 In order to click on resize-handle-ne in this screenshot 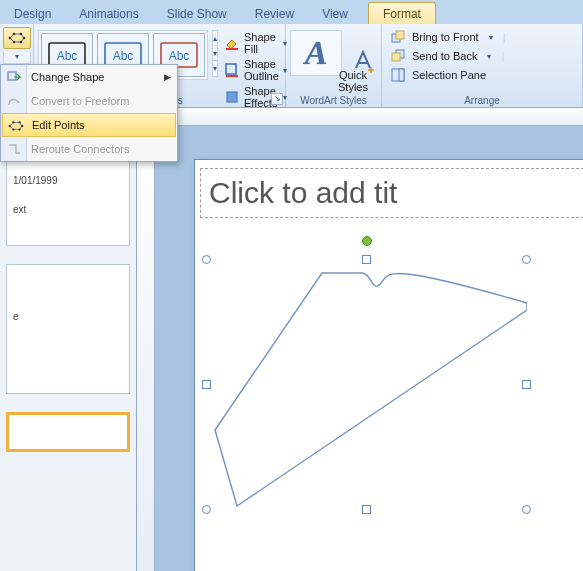, I will do `click(526, 260)`.